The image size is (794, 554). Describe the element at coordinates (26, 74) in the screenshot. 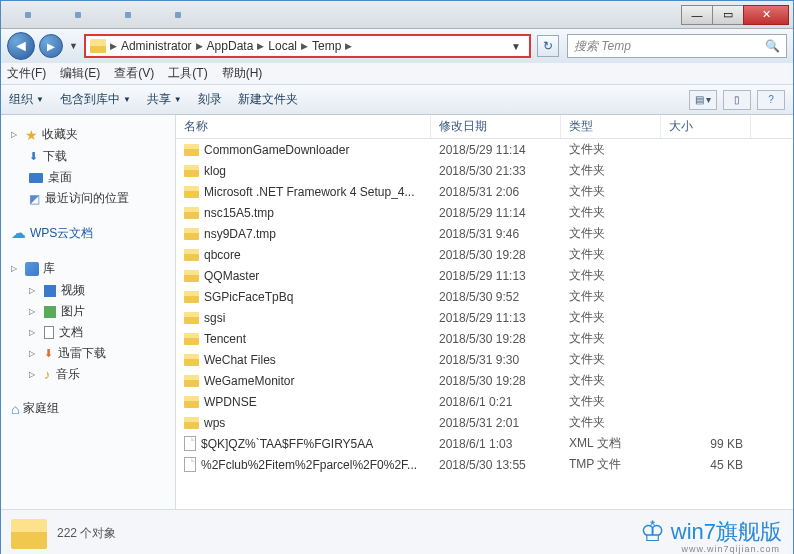

I see `menu-file: 文件(F)` at that location.